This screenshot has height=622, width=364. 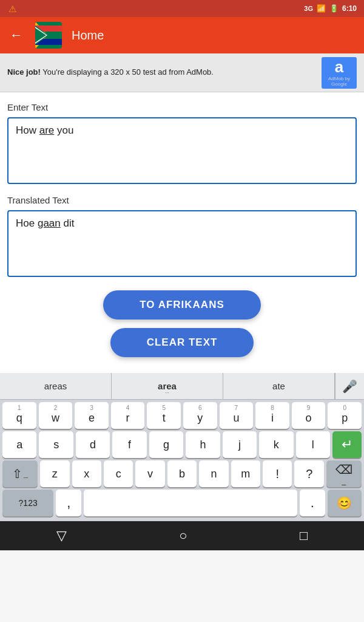 What do you see at coordinates (183, 536) in the screenshot?
I see `nav-home-button: ○` at bounding box center [183, 536].